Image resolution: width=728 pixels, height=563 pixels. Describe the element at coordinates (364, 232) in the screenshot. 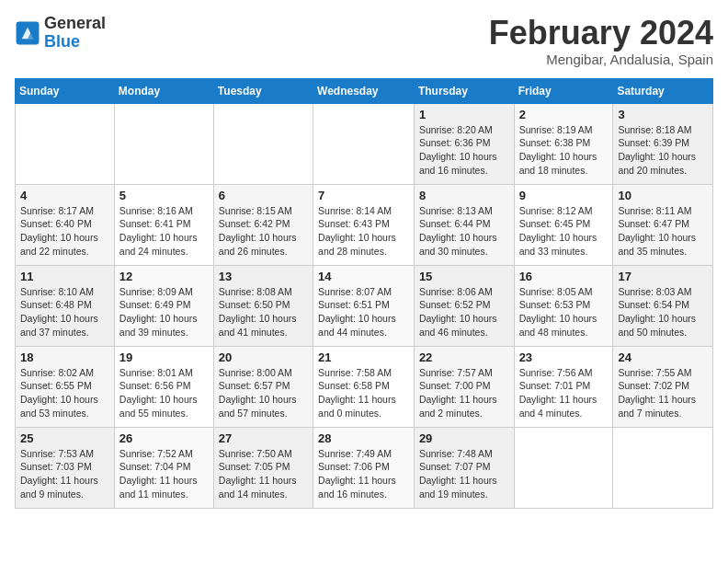

I see `day-info: Sunrise: 8:14 AM Sunset: 6:43 PM Dayligh…` at that location.